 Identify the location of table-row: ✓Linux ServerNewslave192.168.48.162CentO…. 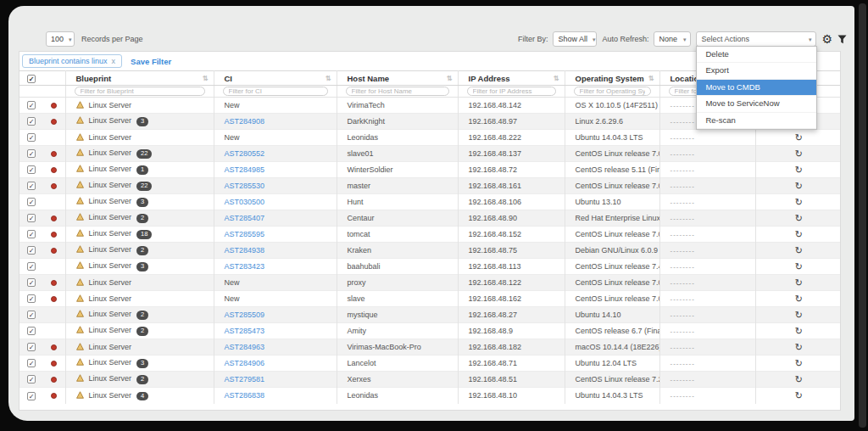
(431, 299).